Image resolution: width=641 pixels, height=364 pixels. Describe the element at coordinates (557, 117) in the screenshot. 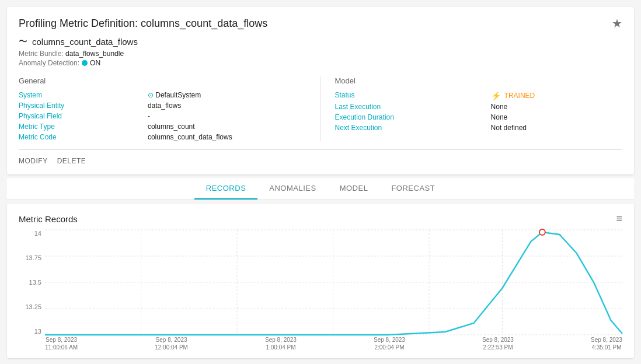

I see `model-exec-duration-value: None` at that location.